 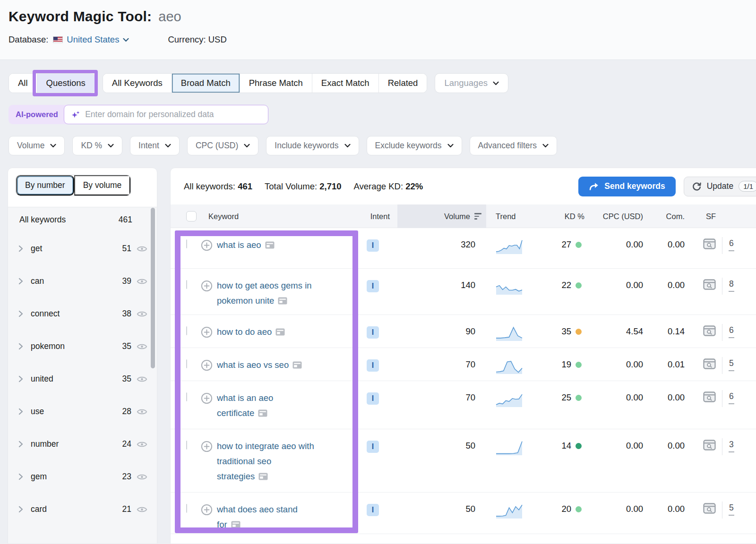 What do you see at coordinates (82, 412) in the screenshot?
I see `sidebar-item-use: use28` at bounding box center [82, 412].